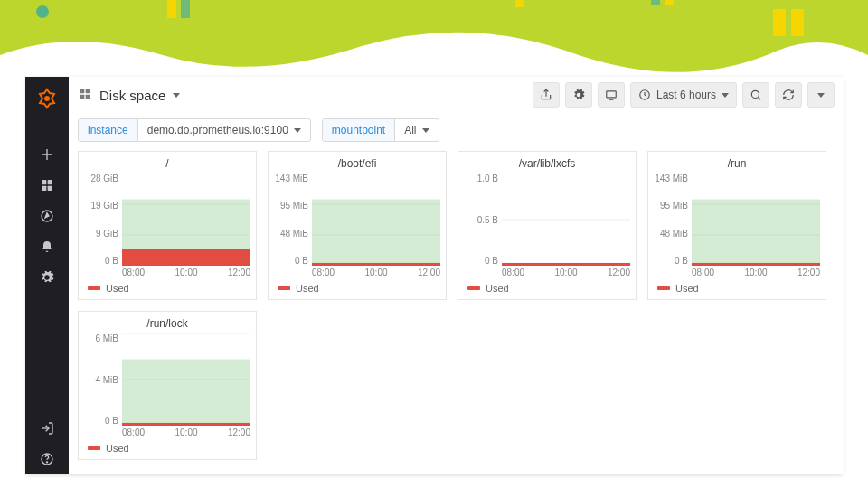 This screenshot has width=868, height=488. Describe the element at coordinates (684, 95) in the screenshot. I see `time-range-picker: Last 6 hours` at that location.